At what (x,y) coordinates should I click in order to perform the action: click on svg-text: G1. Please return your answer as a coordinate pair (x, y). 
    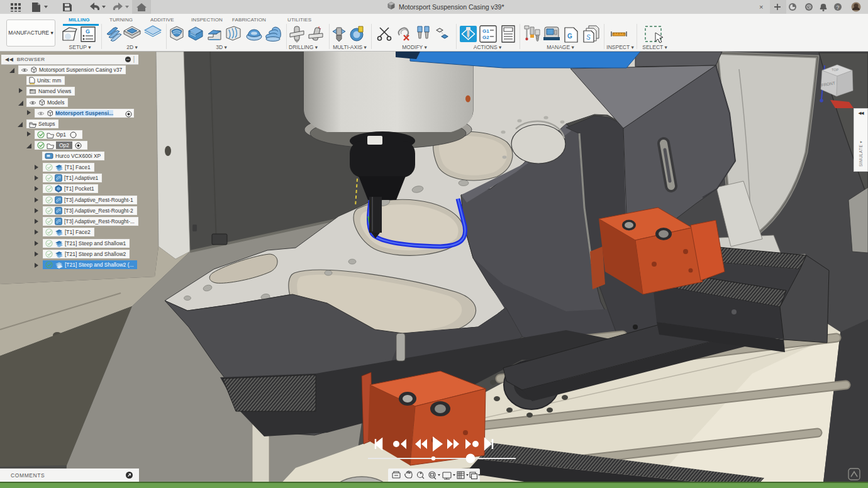
    Looking at the image, I should click on (486, 31).